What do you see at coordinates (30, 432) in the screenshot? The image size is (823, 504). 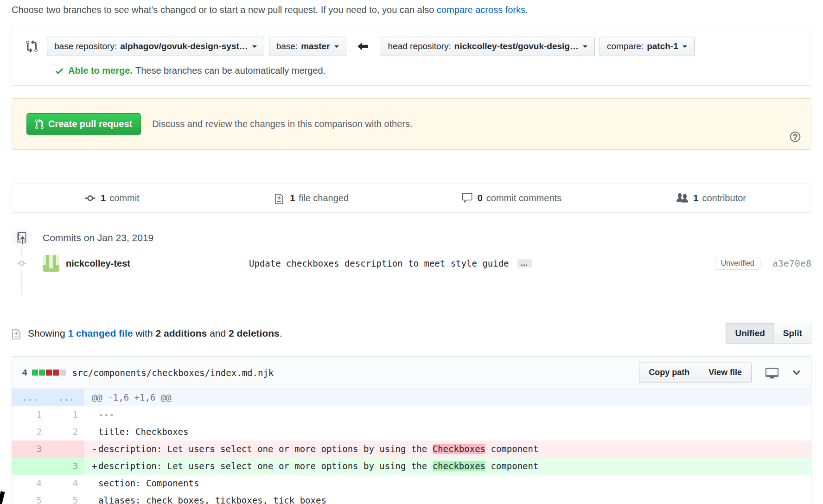 I see `line-number-old: 2` at bounding box center [30, 432].